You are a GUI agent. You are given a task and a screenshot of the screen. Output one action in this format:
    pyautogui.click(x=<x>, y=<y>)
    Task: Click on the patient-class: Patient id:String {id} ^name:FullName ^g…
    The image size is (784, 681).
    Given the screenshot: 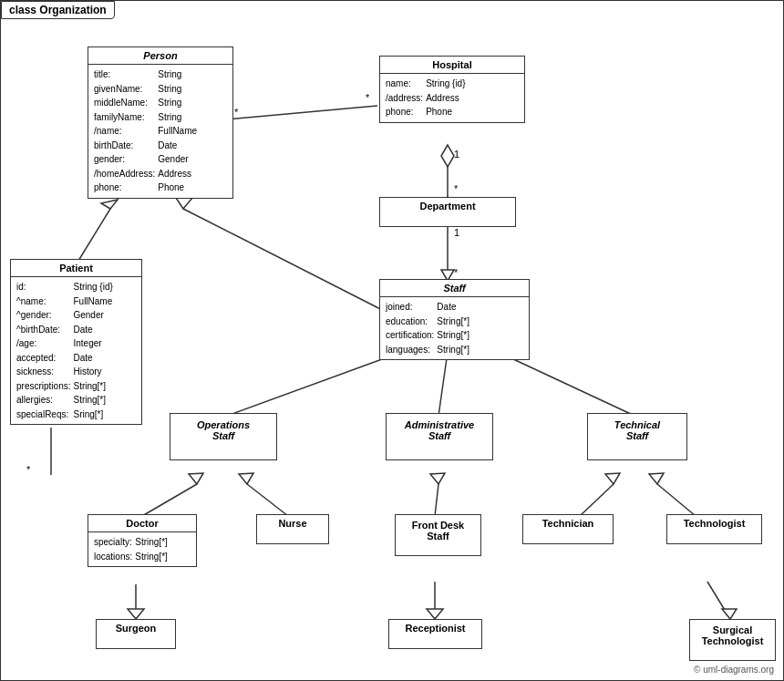 What is the action you would take?
    pyautogui.click(x=77, y=342)
    